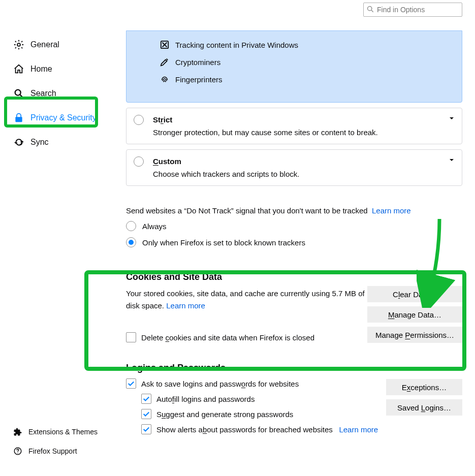  I want to click on sidebar-item-label: Privacy & Security, so click(64, 118).